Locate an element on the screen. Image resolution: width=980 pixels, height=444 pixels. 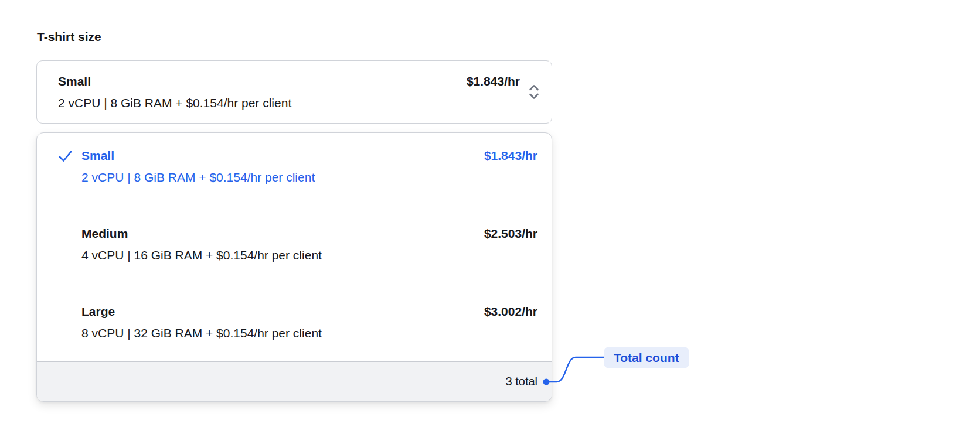
option-price: $1.843/hr is located at coordinates (511, 156).